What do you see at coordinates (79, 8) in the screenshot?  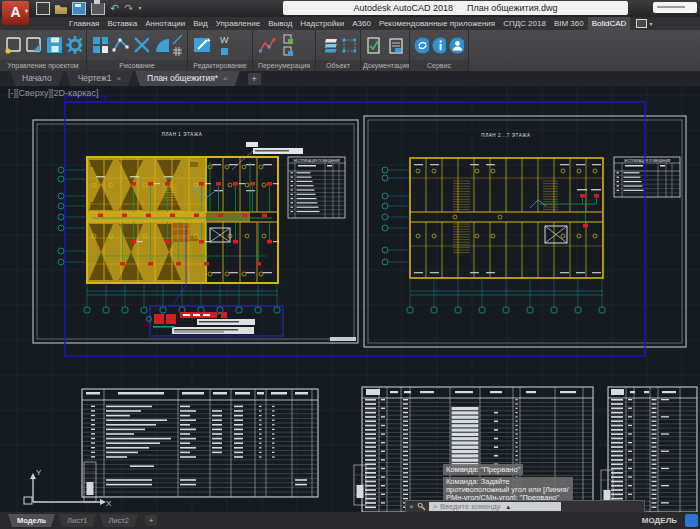 I see `save-icon` at bounding box center [79, 8].